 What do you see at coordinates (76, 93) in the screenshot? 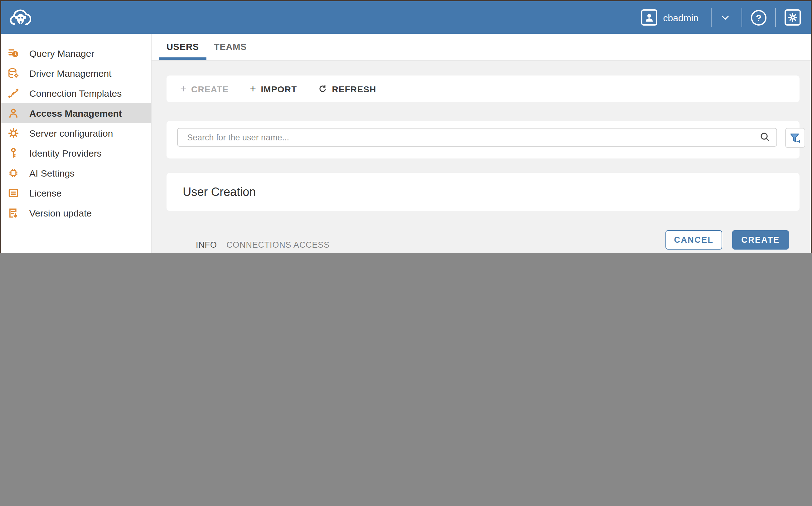
I see `sidebar-item-connection-templates: Connection Templates` at bounding box center [76, 93].